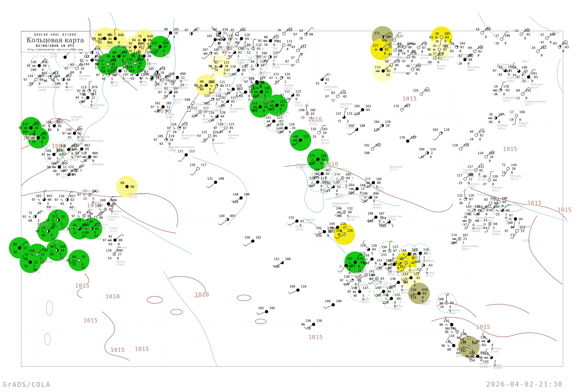 Image resolution: width=588 pixels, height=392 pixels. I want to click on tendency-value: 12, so click(470, 179).